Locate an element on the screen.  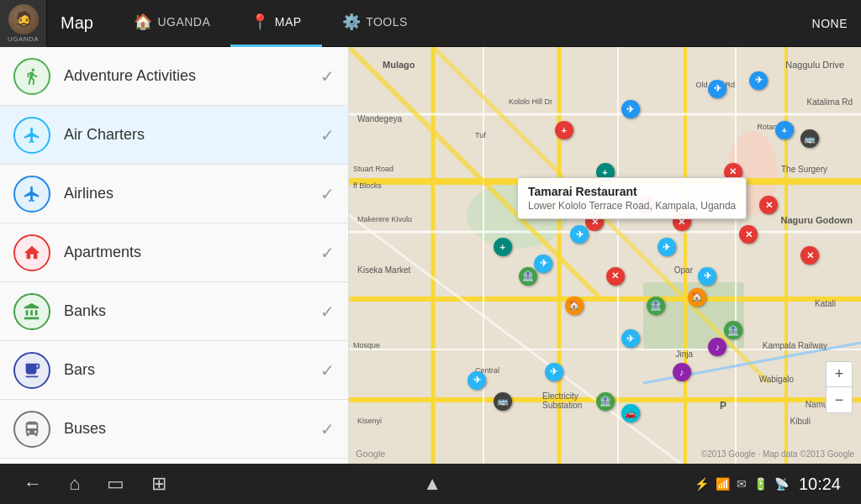
map-controls: + − is located at coordinates (839, 387).